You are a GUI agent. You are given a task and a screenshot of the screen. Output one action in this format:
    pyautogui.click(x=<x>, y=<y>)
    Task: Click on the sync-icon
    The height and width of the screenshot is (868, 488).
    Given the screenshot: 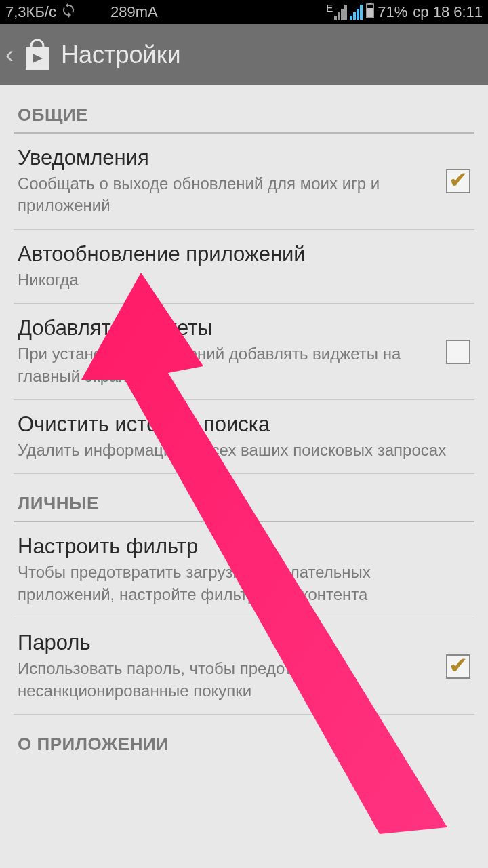 What is the action you would take?
    pyautogui.click(x=68, y=12)
    